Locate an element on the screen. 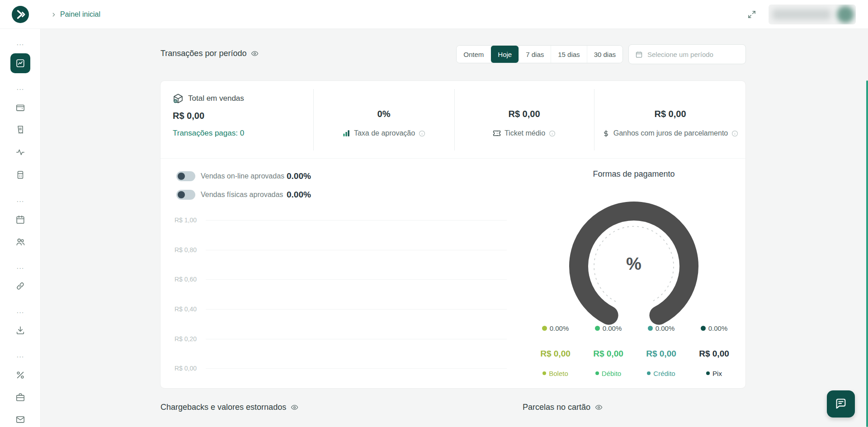  sidebar-item-receipt is located at coordinates (20, 130).